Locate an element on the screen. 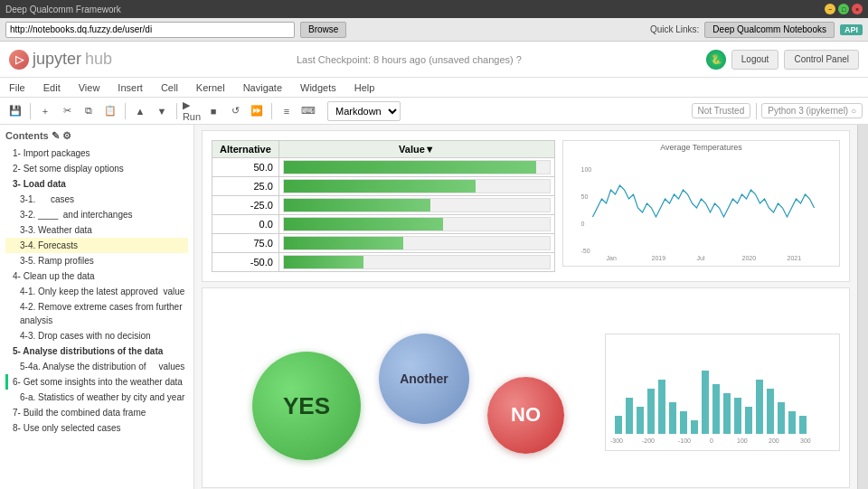  deepq-button: Deep Qualcomm Notebooks is located at coordinates (769, 30).